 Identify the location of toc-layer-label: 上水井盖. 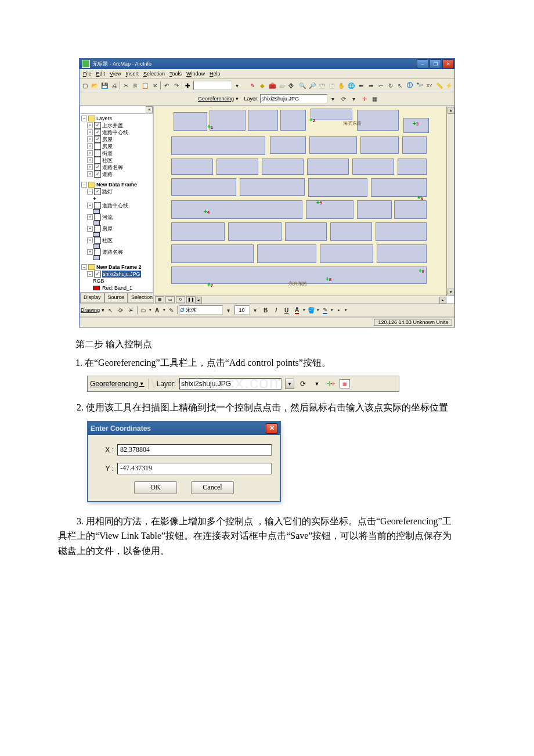
(113, 125).